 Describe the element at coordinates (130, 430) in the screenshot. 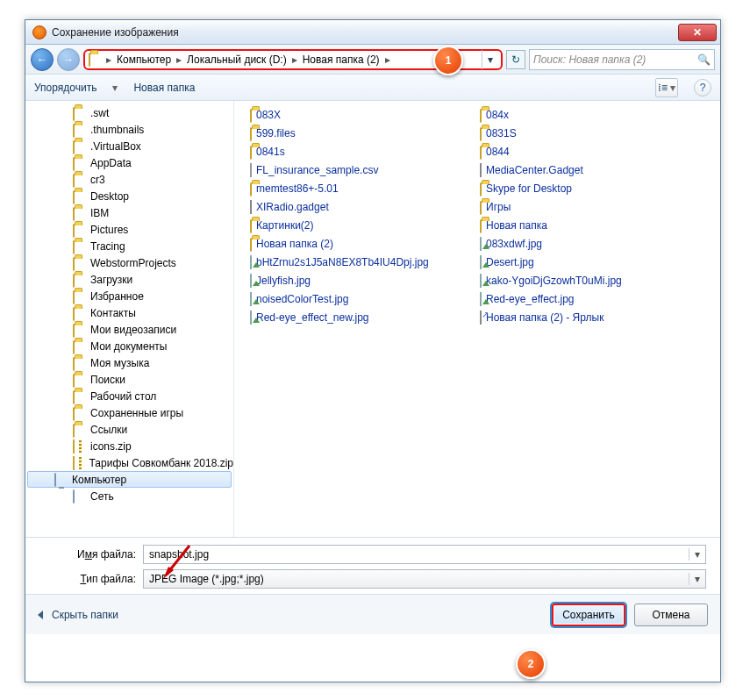

I see `tree-node: Ссылки` at that location.